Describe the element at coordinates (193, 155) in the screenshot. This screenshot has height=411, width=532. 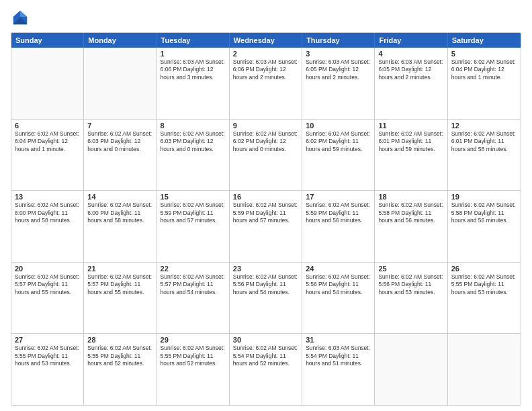
I see `calendar-cell: 8Sunrise: 6:02 AM Sunset: 6:03 PM Daylig…` at that location.